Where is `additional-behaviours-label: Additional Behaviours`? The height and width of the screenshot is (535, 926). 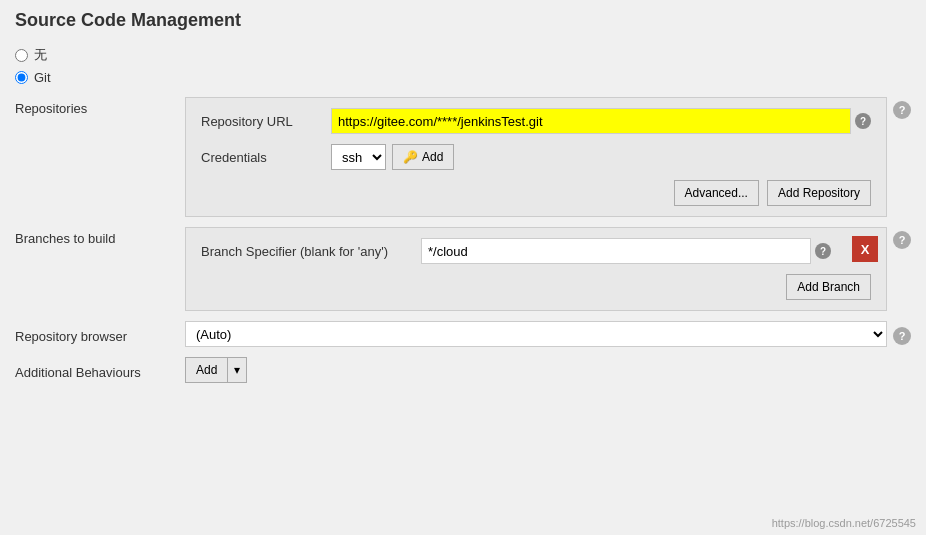 additional-behaviours-label: Additional Behaviours is located at coordinates (100, 370).